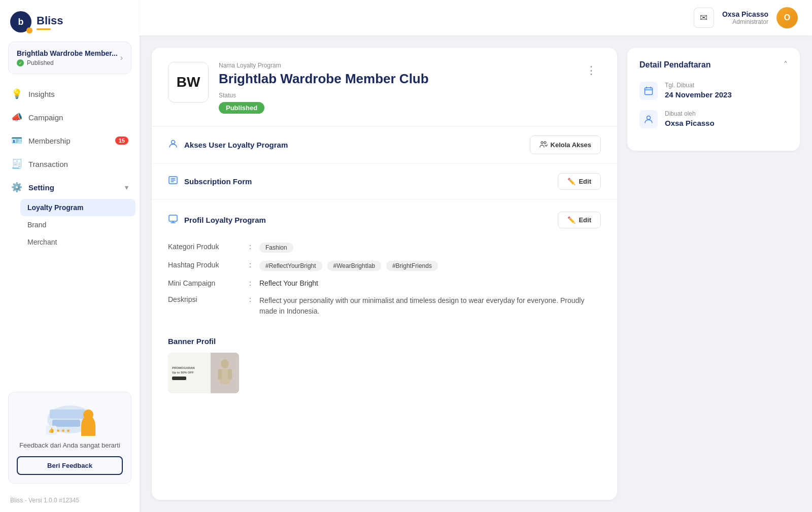  I want to click on detail-card-title: Detail Pendaftaran, so click(675, 65).